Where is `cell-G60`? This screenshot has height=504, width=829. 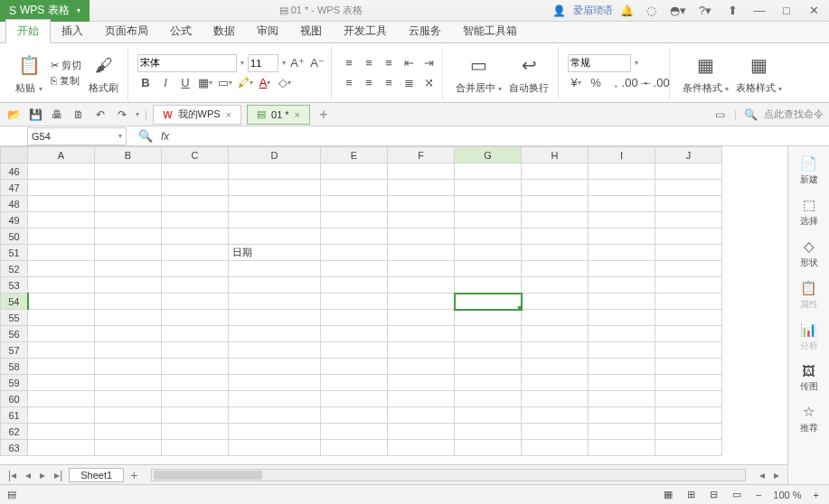 cell-G60 is located at coordinates (488, 399).